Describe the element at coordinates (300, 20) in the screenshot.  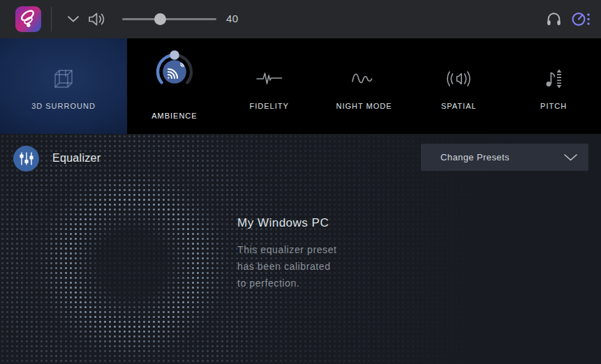
I see `top-bar: 40` at that location.